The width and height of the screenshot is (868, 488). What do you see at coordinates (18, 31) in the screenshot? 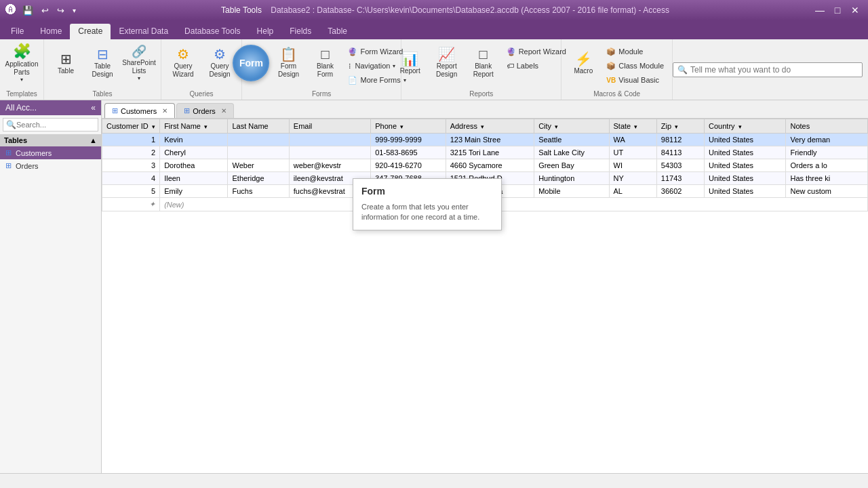
I see `tab-file: File` at bounding box center [18, 31].